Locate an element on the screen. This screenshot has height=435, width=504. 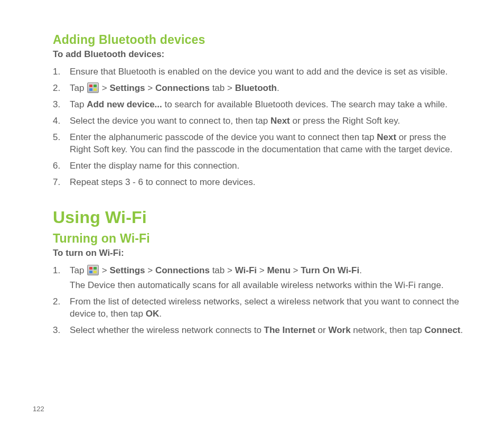
step-text: to search for available Bluetooth device… is located at coordinates (305, 105).